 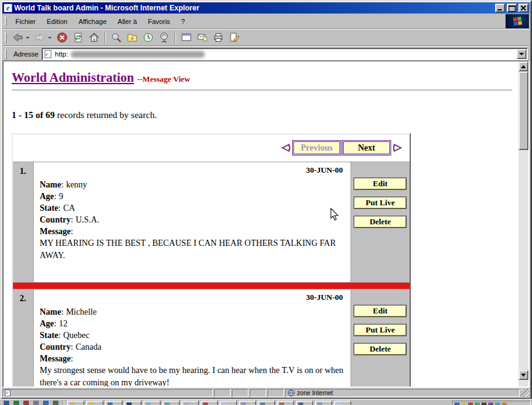 I want to click on pager-row: Previous Next, so click(x=212, y=147).